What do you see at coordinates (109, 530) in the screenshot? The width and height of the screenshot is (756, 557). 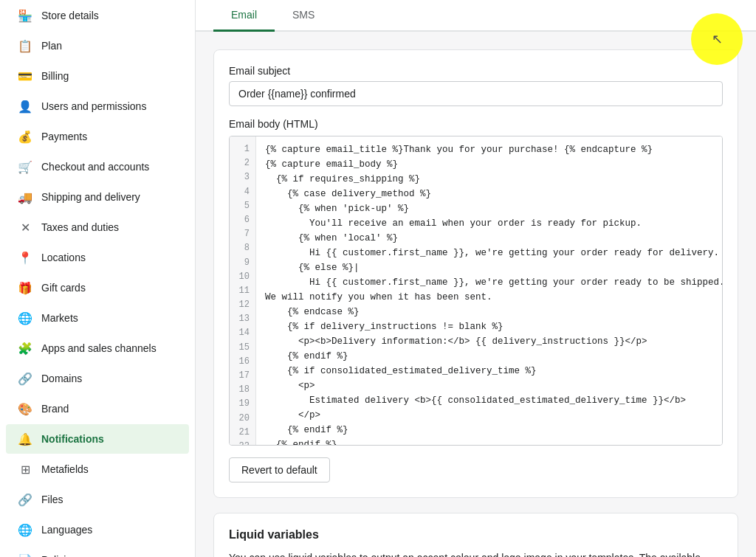 I see `sidebar-label-languages: Languages` at bounding box center [109, 530].